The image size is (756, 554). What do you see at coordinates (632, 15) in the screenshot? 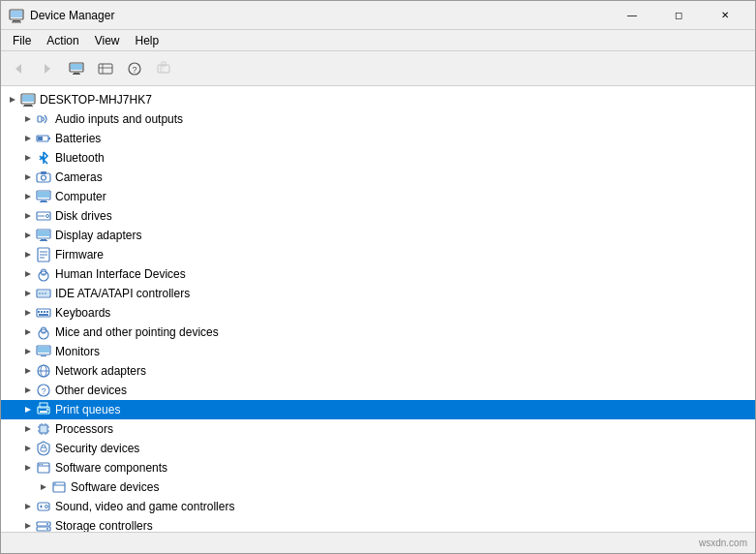
I see `minimize-button: —` at bounding box center [632, 15].